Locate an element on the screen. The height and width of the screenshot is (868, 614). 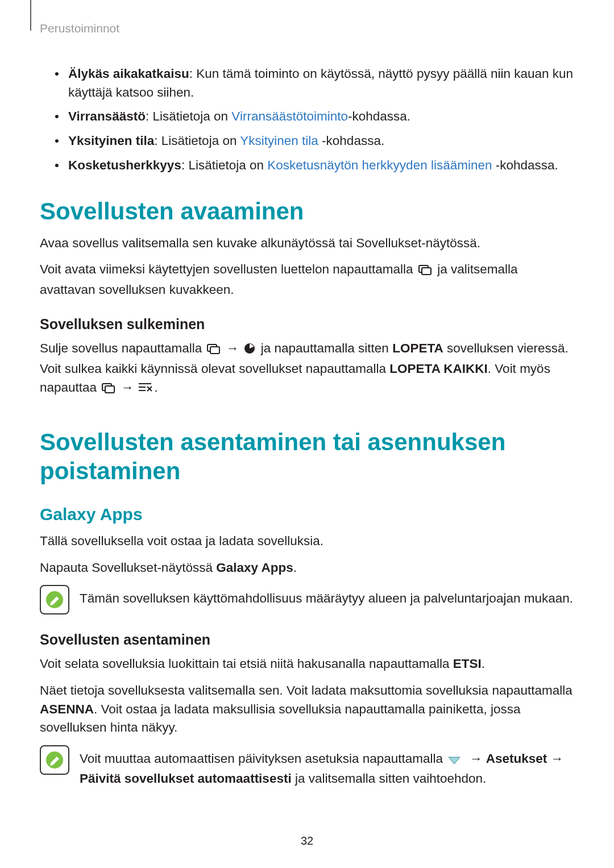
ui-label: ETSI is located at coordinates (467, 664).